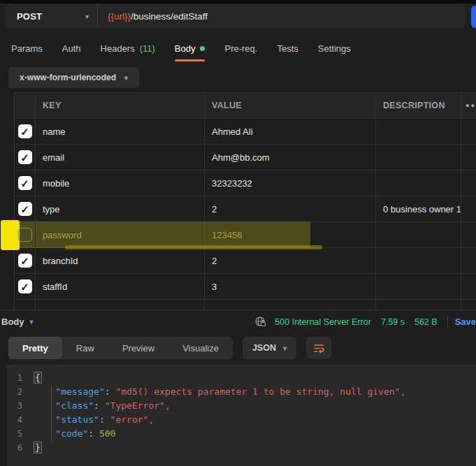 This screenshot has width=476, height=466. Describe the element at coordinates (120, 261) in the screenshot. I see `key-input-branchid: branchId` at that location.